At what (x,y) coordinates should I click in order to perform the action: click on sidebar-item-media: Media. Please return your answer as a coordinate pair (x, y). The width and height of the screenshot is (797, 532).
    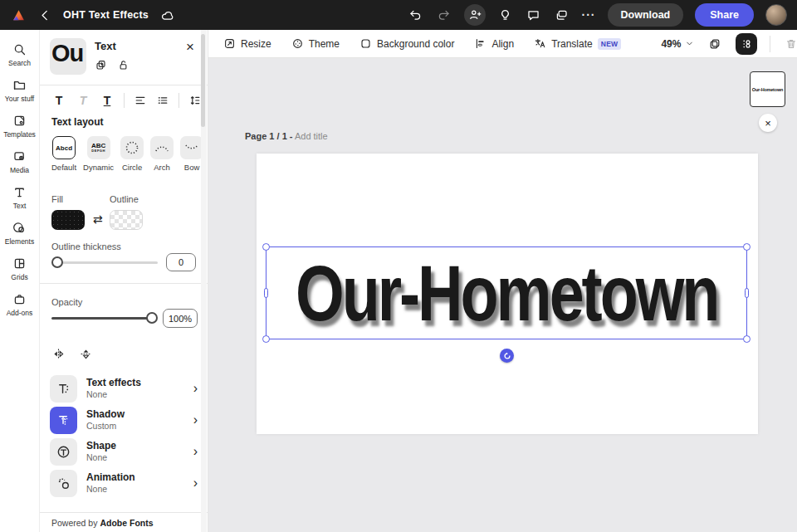
    Looking at the image, I should click on (20, 162).